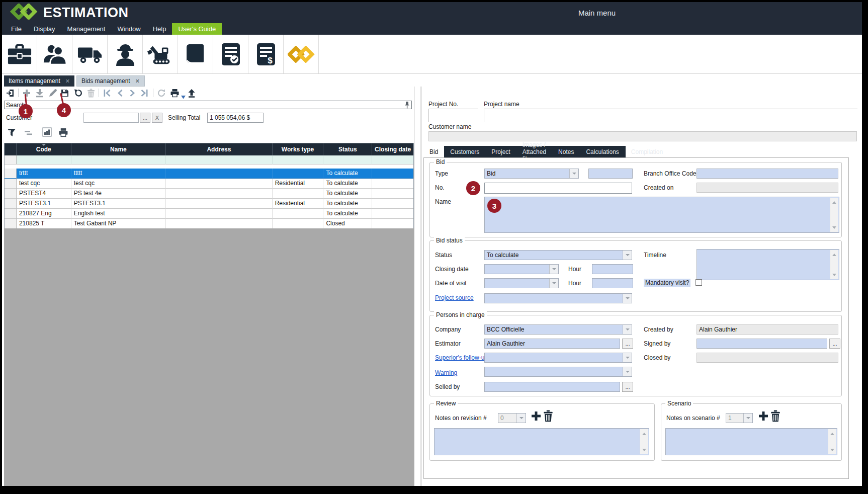 This screenshot has height=494, width=868. I want to click on previous-record-icon, so click(120, 93).